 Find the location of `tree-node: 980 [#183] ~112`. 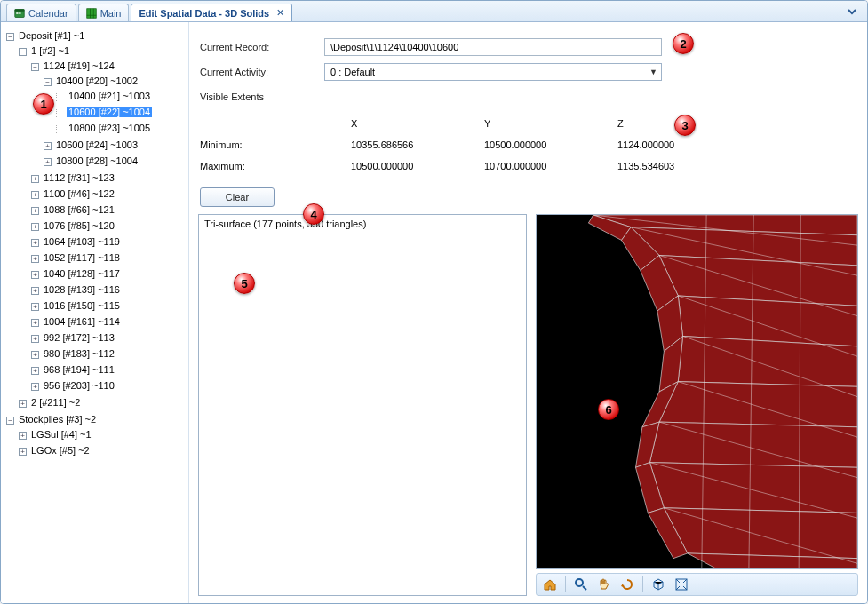

tree-node: 980 [#183] ~112 is located at coordinates (79, 354).